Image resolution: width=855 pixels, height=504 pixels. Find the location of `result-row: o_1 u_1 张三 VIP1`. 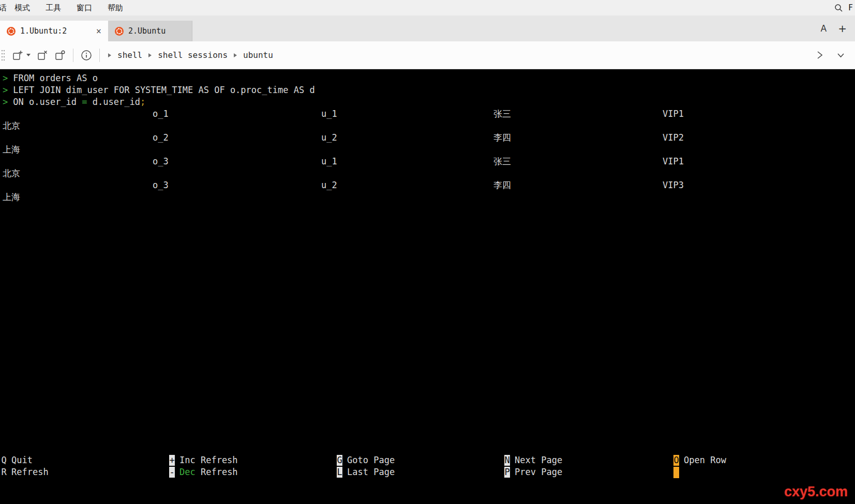

result-row: o_1 u_1 张三 VIP1 is located at coordinates (427, 114).